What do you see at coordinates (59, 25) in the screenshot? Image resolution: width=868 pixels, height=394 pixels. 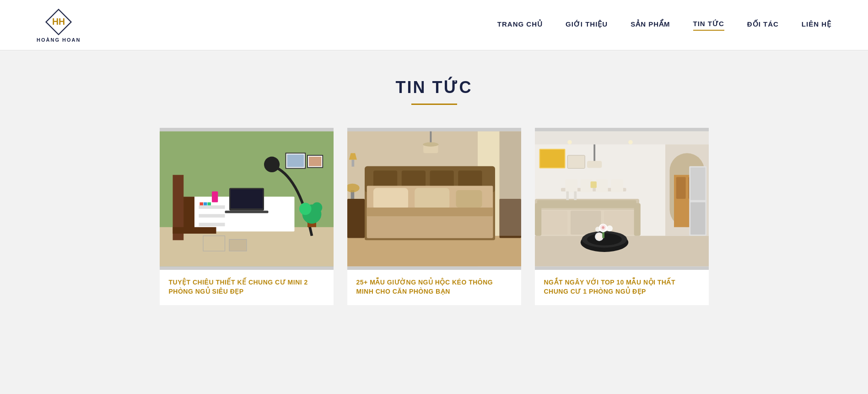 I see `logo: HH HOÀNG HOAN` at bounding box center [59, 25].